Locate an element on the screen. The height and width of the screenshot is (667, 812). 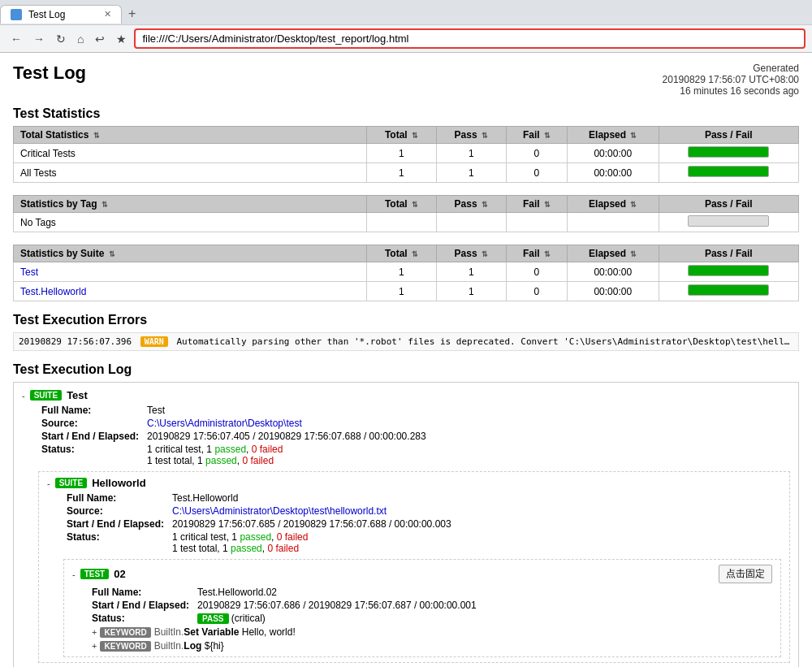
suite-col-pass: Pass ⇅ is located at coordinates (471, 253).